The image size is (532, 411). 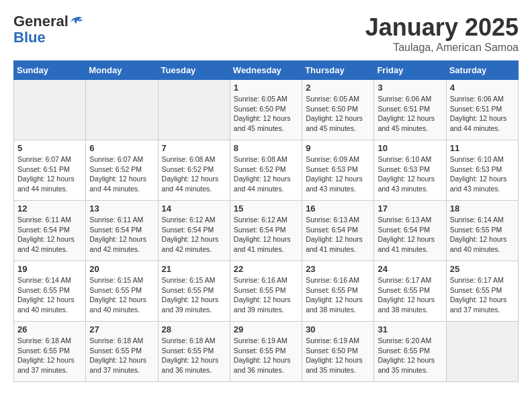 What do you see at coordinates (266, 71) in the screenshot?
I see `calendar-header-wednesday: Wednesday` at bounding box center [266, 71].